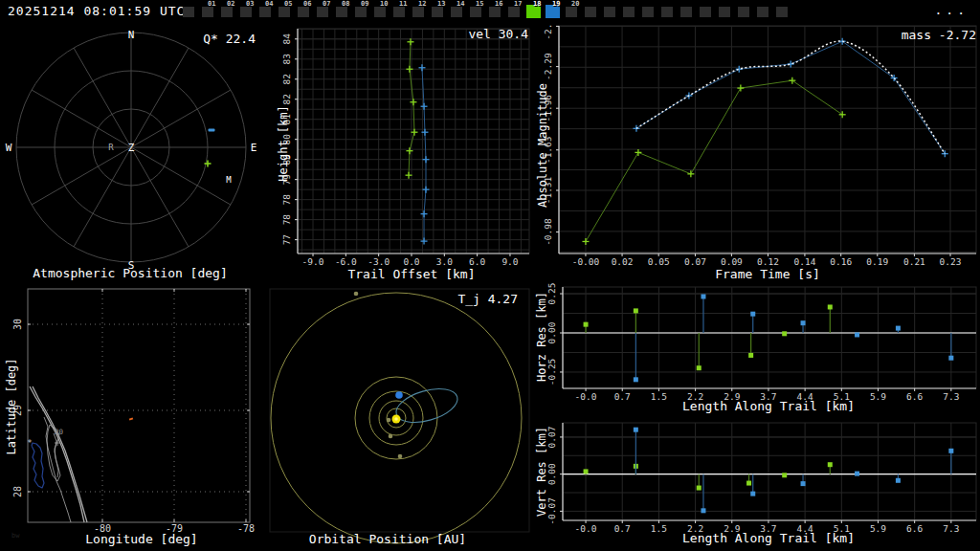 This screenshot has width=980, height=551. What do you see at coordinates (142, 540) in the screenshot?
I see `longitude-caption: Longitude [deg]` at bounding box center [142, 540].